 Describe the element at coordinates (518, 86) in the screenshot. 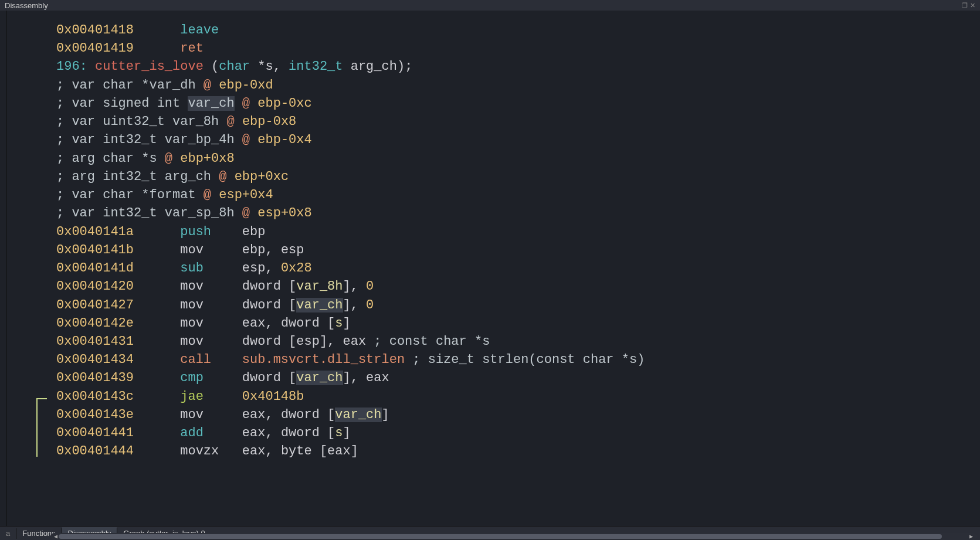

I see `var-decl: ; var char *var_dh @ ebp-0xd` at that location.